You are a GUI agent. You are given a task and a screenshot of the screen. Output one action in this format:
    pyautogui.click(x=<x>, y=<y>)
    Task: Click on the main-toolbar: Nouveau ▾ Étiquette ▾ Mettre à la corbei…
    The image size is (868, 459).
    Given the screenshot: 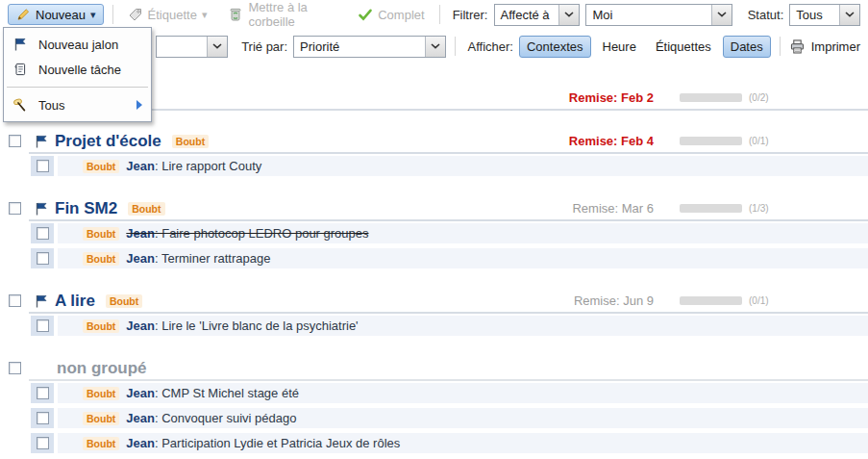 What is the action you would take?
    pyautogui.click(x=434, y=14)
    